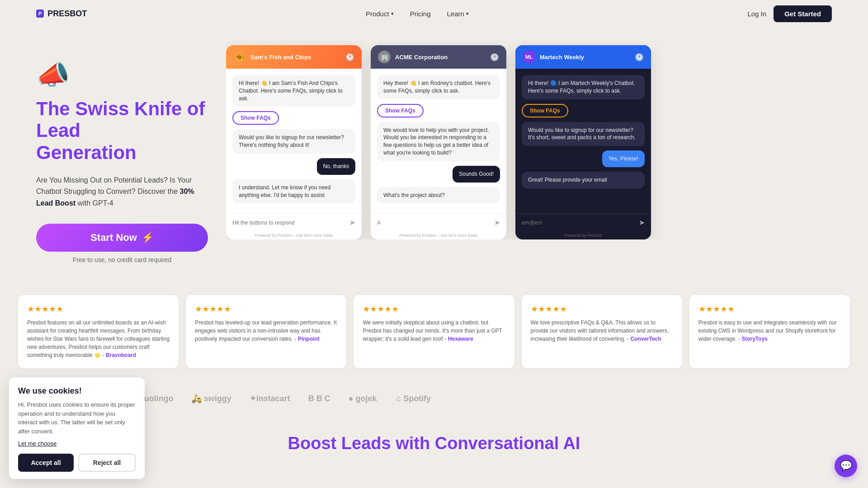  I want to click on stars-2: ★★★★★, so click(266, 309).